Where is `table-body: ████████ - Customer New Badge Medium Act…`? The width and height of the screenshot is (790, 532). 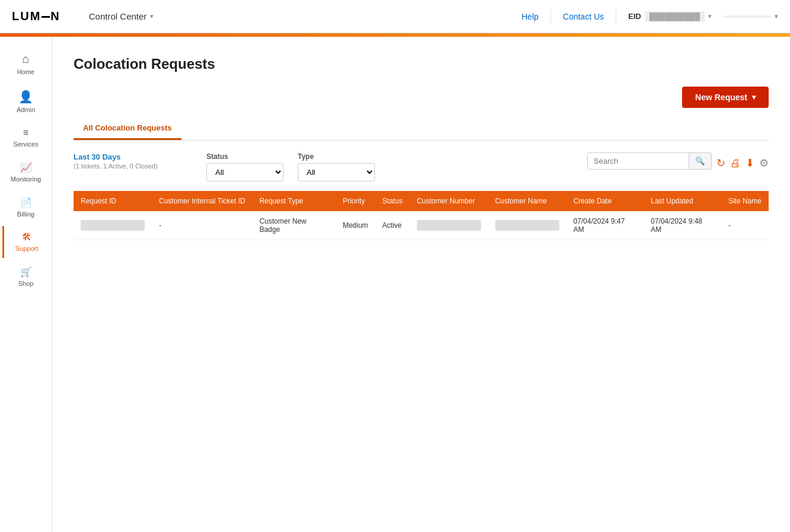
table-body: ████████ - Customer New Badge Medium Act… is located at coordinates (421, 225).